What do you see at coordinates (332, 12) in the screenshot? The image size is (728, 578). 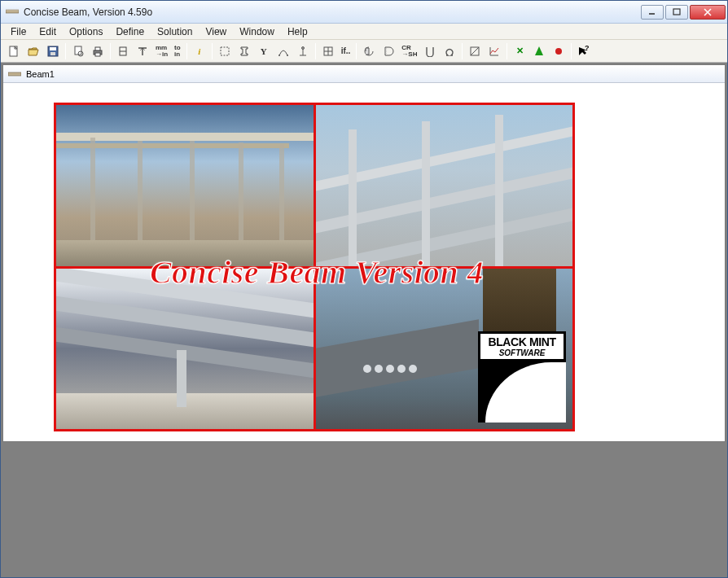 I see `window-title: Concise Beam, Version 4.59o` at bounding box center [332, 12].